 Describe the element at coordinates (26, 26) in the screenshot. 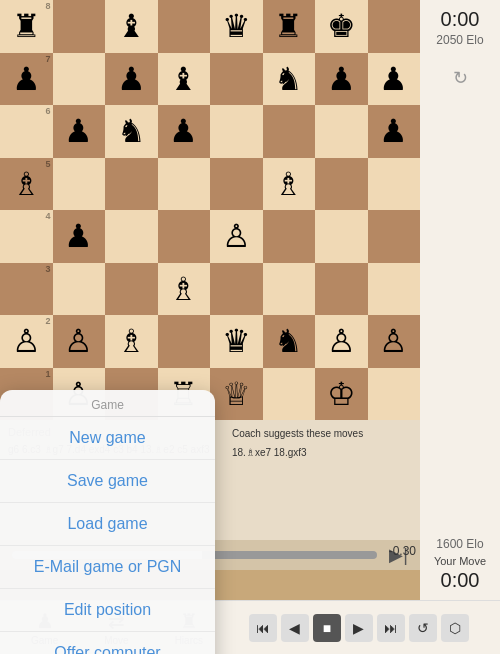

I see `piece: ♜` at that location.